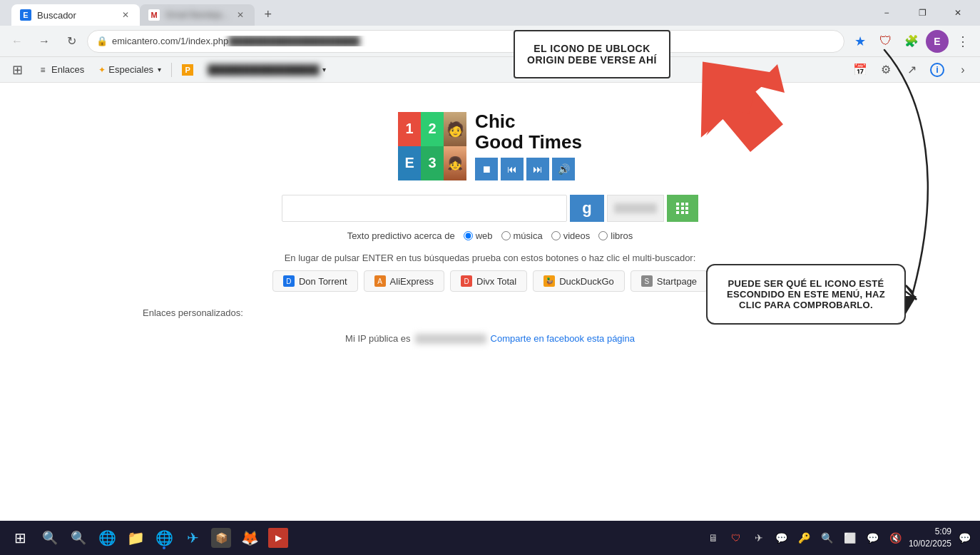  Describe the element at coordinates (964, 538) in the screenshot. I see `notification-icon: 💬` at that location.